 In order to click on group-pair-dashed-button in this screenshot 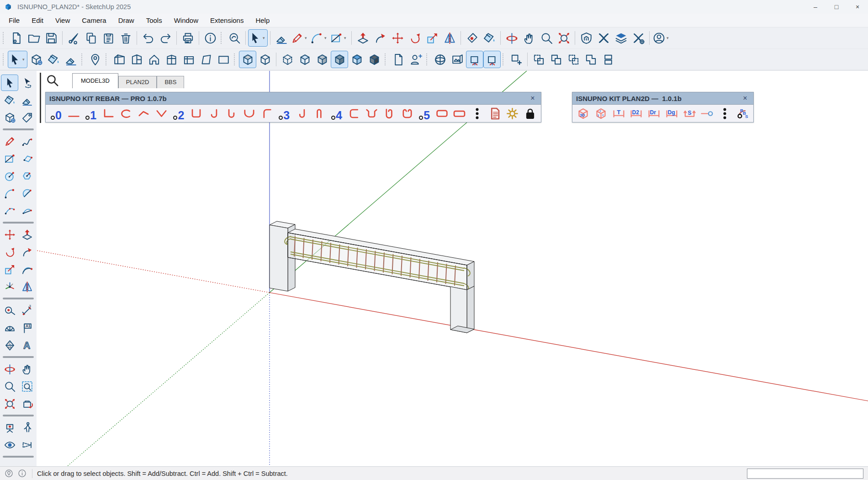, I will do `click(573, 59)`.